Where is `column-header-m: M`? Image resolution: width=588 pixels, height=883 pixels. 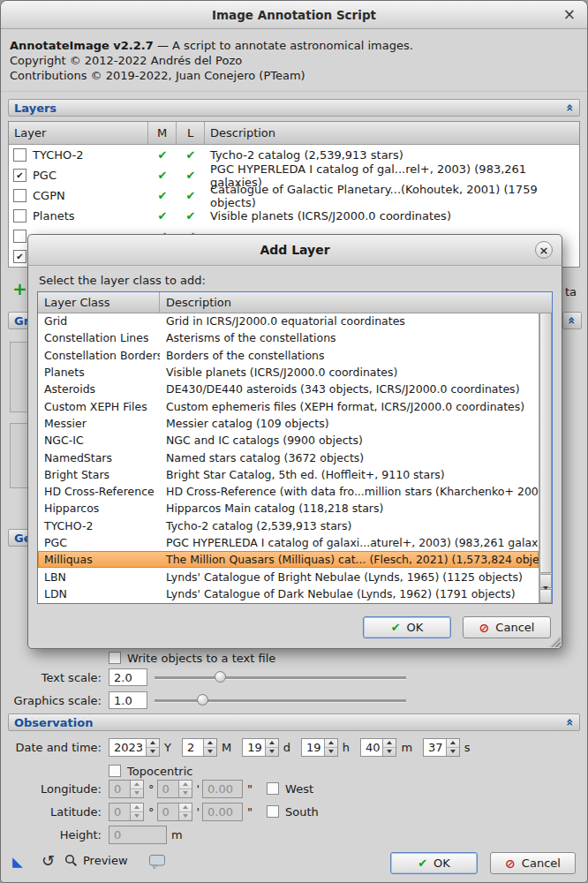
column-header-m: M is located at coordinates (162, 132).